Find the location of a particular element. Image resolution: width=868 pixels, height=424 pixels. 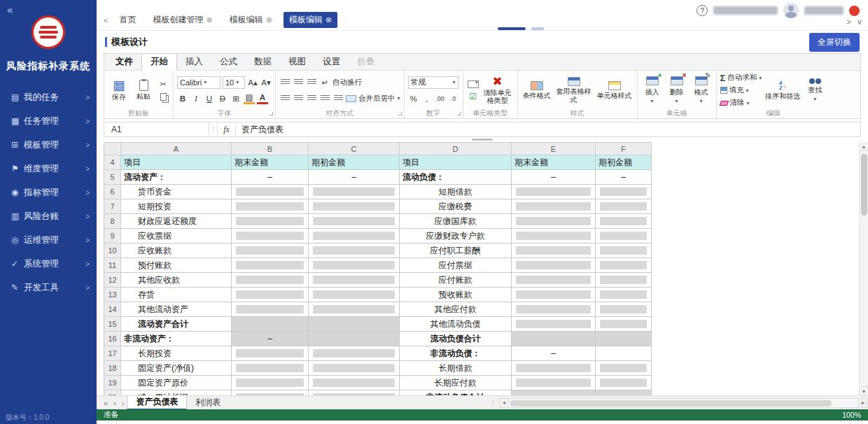

increase-decimal-button: .00 is located at coordinates (440, 98).